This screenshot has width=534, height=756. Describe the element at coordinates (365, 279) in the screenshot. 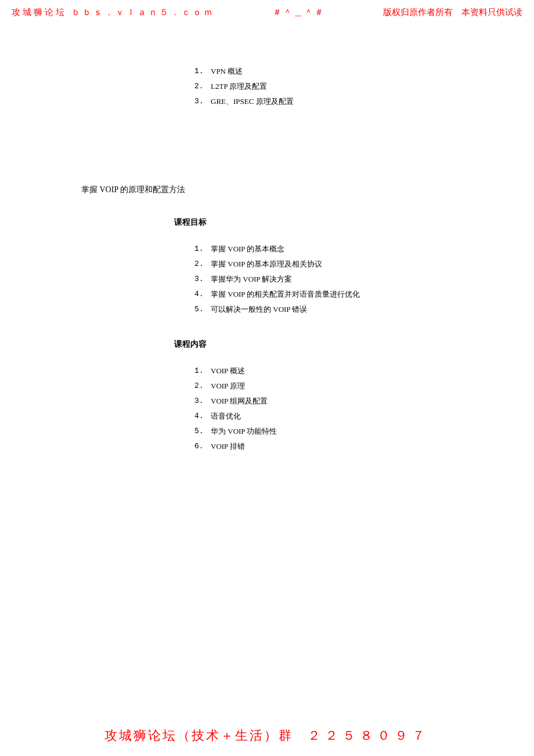

I see `list-item: 3. 掌握华为 VOIP 解决方案` at that location.